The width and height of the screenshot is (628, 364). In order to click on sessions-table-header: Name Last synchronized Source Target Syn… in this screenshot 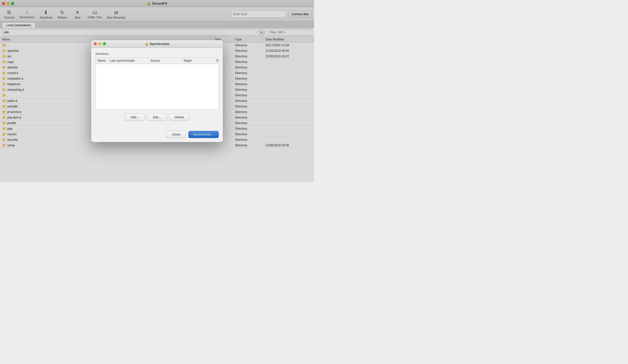, I will do `click(157, 61)`.